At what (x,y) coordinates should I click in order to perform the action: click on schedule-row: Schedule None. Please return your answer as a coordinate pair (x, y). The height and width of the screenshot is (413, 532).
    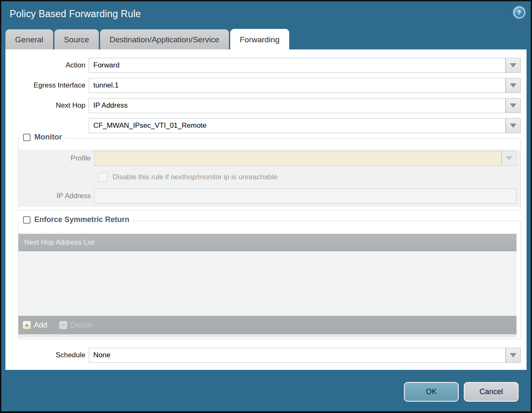
    Looking at the image, I should click on (263, 355).